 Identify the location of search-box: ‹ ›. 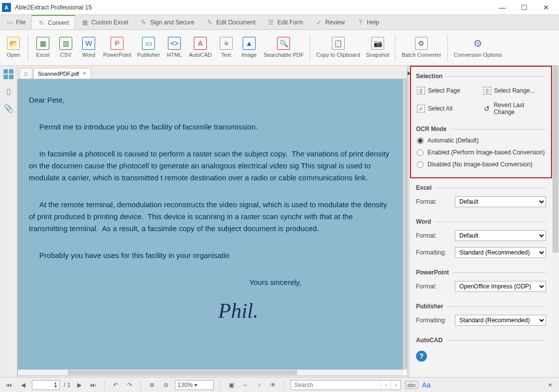
(346, 385).